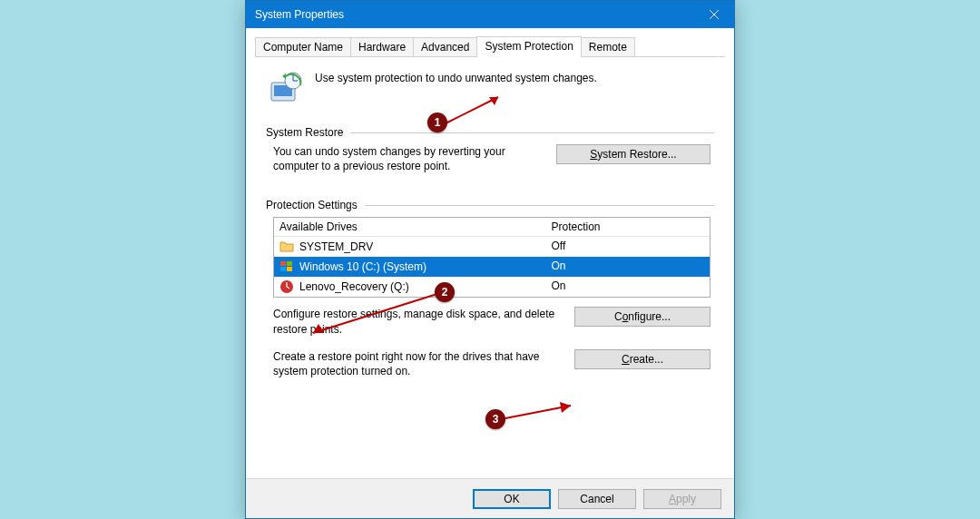  I want to click on drive-protection: Off, so click(628, 247).